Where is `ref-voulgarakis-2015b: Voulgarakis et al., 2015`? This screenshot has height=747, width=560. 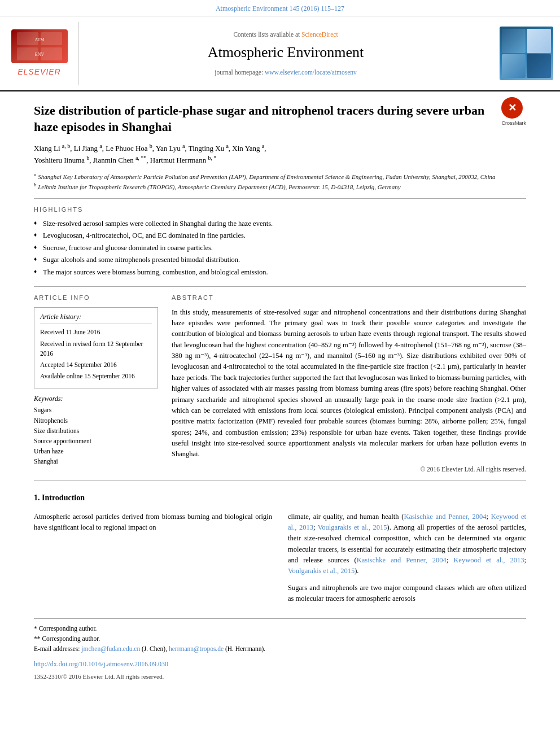
ref-voulgarakis-2015b: Voulgarakis et al., 2015 is located at coordinates (321, 571).